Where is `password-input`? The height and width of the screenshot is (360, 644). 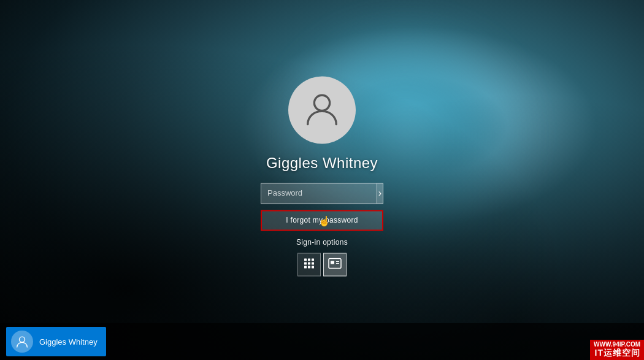 password-input is located at coordinates (319, 193).